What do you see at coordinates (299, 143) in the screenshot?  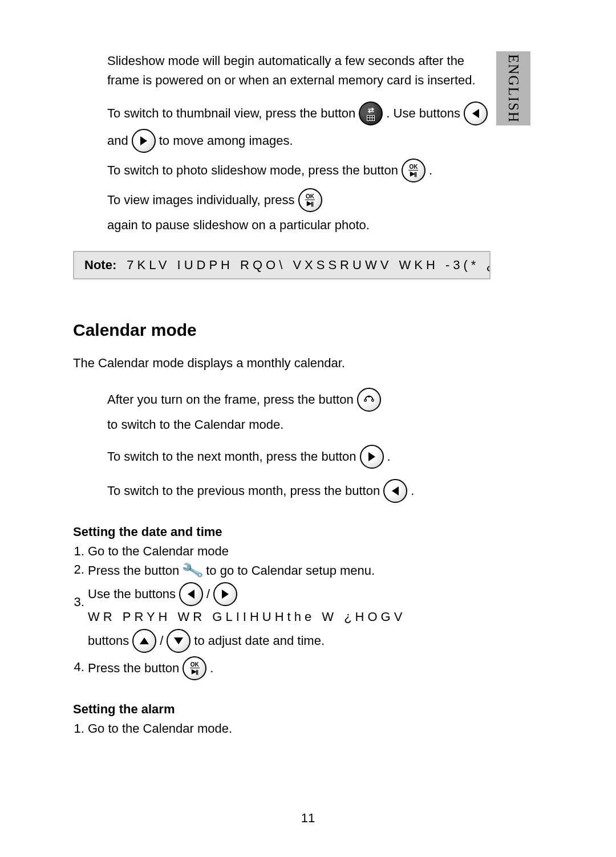 I see `slideshow-block: Slideshow mode will begin automatically …` at bounding box center [299, 143].